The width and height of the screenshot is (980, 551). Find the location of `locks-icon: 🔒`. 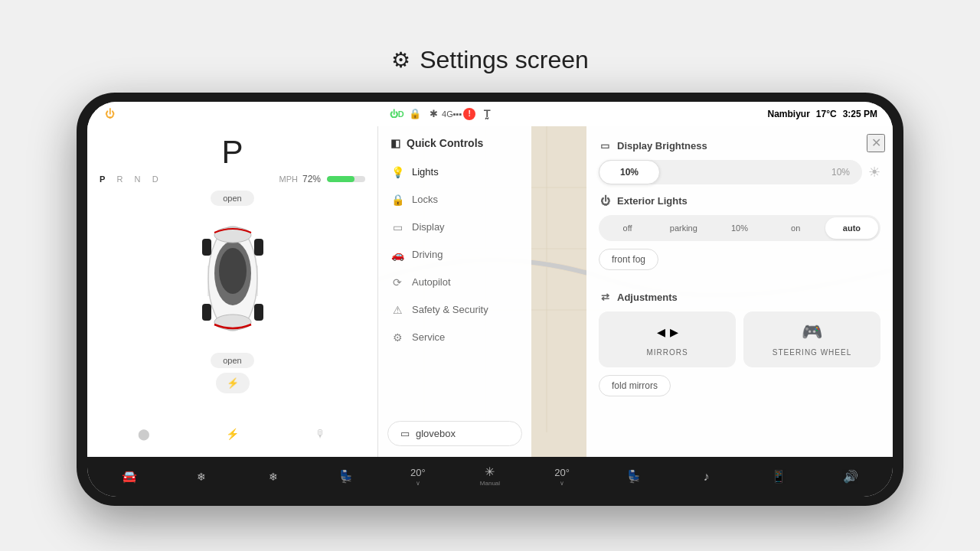

locks-icon: 🔒 is located at coordinates (397, 200).